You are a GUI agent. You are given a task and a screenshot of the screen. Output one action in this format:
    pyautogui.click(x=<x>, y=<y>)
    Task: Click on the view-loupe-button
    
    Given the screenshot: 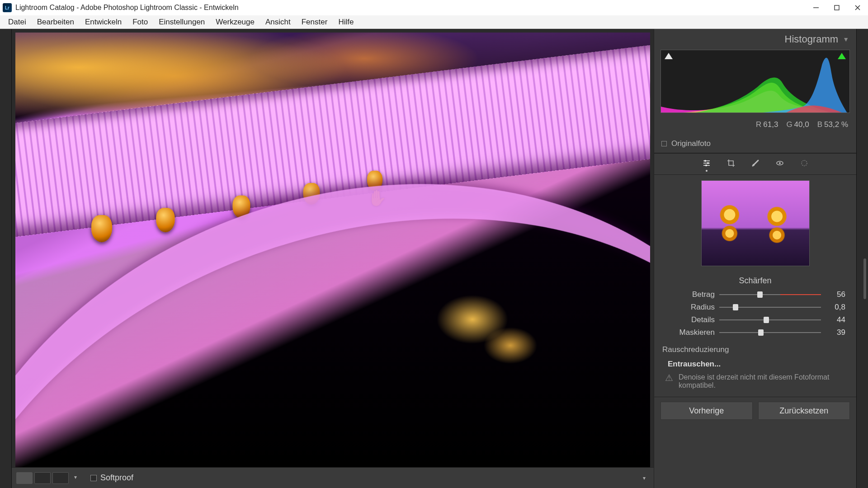 What is the action you would take?
    pyautogui.click(x=24, y=478)
    